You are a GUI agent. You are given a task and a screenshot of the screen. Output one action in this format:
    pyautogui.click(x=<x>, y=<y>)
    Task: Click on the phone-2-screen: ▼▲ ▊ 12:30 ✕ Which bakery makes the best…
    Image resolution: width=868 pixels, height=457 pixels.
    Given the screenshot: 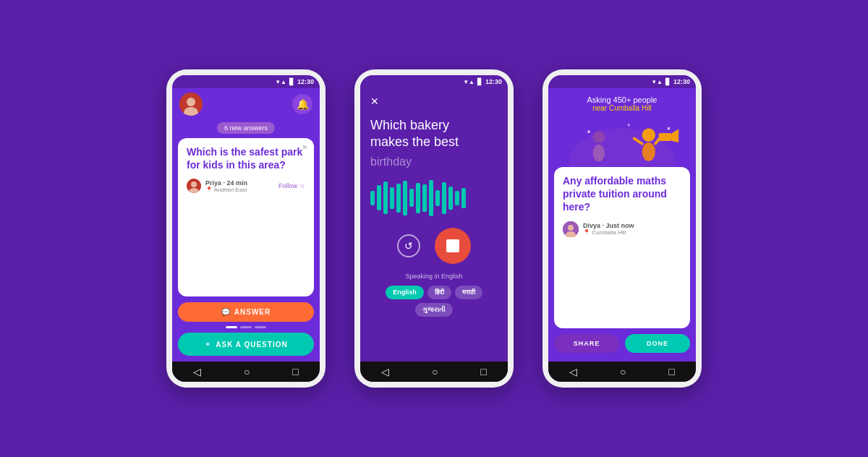 What is the action you would take?
    pyautogui.click(x=434, y=228)
    